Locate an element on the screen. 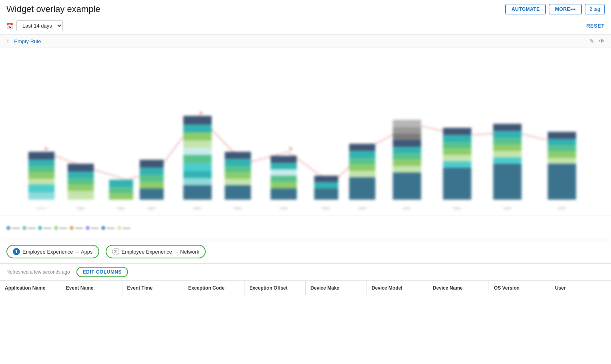 This screenshot has height=364, width=611. automate-button: AUTOMATE is located at coordinates (526, 9).